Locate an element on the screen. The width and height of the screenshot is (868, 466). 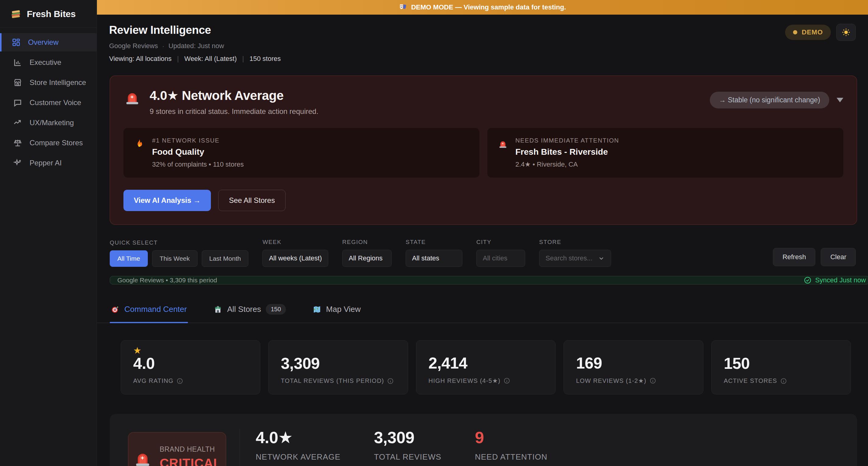
tab-map-view: Map View is located at coordinates (337, 310).